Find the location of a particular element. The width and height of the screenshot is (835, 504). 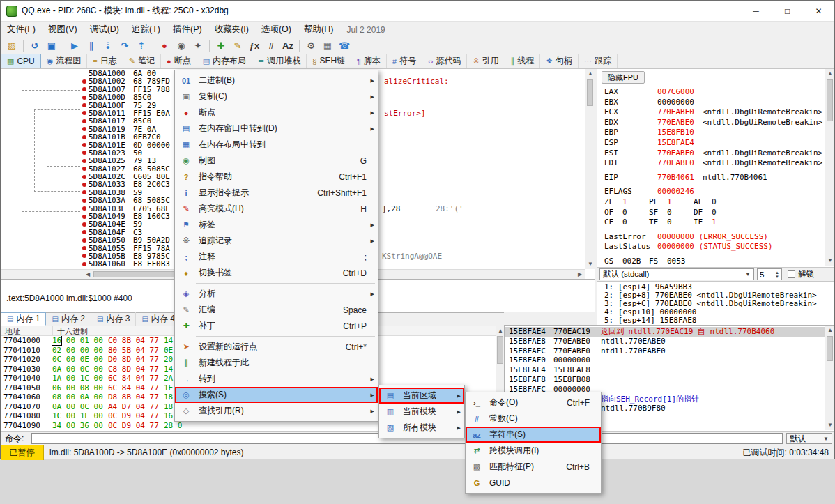

menu-item-graph: ◉制图G is located at coordinates (276, 160).